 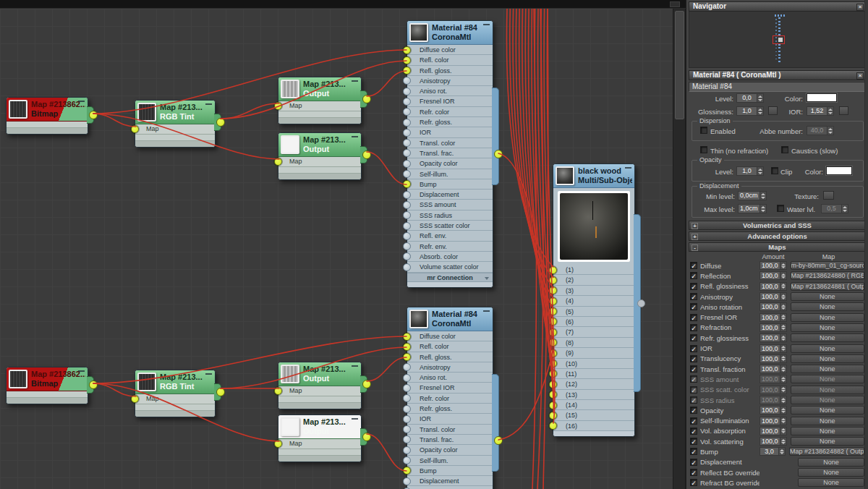 I want to click on node-header: Map #213862...Bitmap, so click(x=47, y=379).